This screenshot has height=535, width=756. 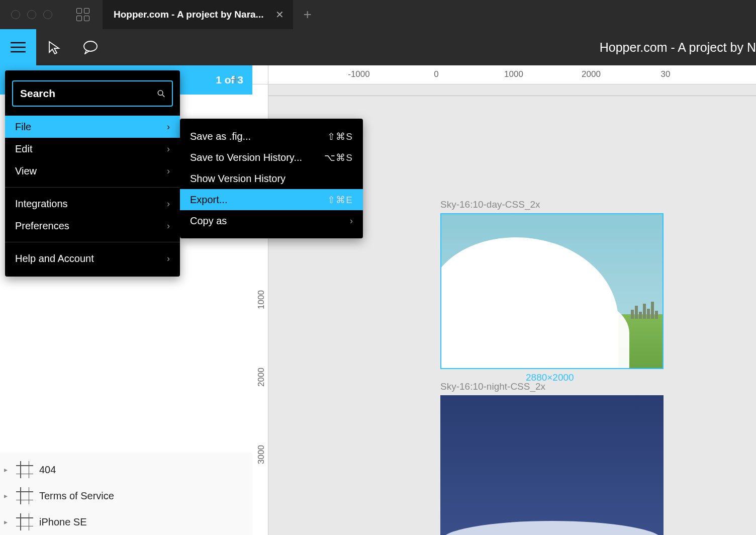 What do you see at coordinates (198, 15) in the screenshot?
I see `document-tab: Hopper.com - A project by Nara... ✕` at bounding box center [198, 15].